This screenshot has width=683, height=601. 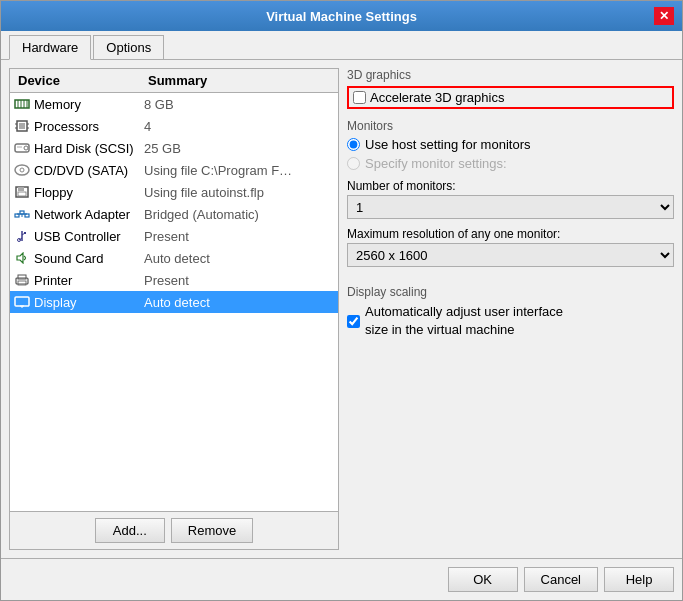 What do you see at coordinates (510, 255) in the screenshot?
I see `max-resolution-select: 2560 x 1600 1920 x 1200 1280 x 1024` at bounding box center [510, 255].